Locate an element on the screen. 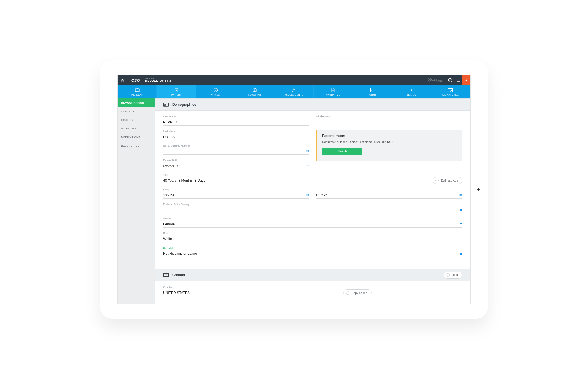 This screenshot has width=588, height=379. tab-patient: PATIENT is located at coordinates (176, 92).